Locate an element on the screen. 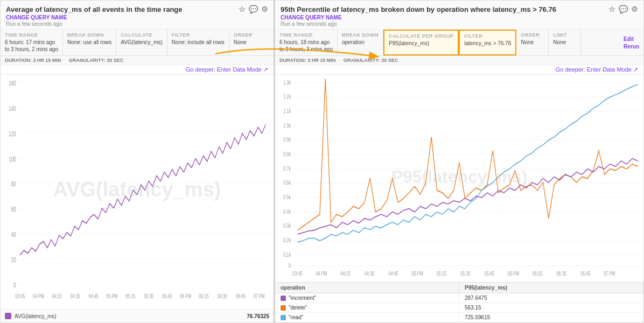 This screenshot has width=644, height=323. left-time-range-col: TIME RANGE 6 hours: 17 mins ago to 3 hou… is located at coordinates (32, 43).